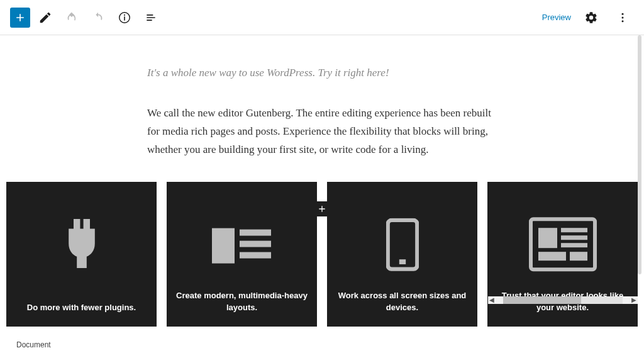 This screenshot has height=353, width=644. Describe the element at coordinates (151, 18) in the screenshot. I see `list-icon` at that location.